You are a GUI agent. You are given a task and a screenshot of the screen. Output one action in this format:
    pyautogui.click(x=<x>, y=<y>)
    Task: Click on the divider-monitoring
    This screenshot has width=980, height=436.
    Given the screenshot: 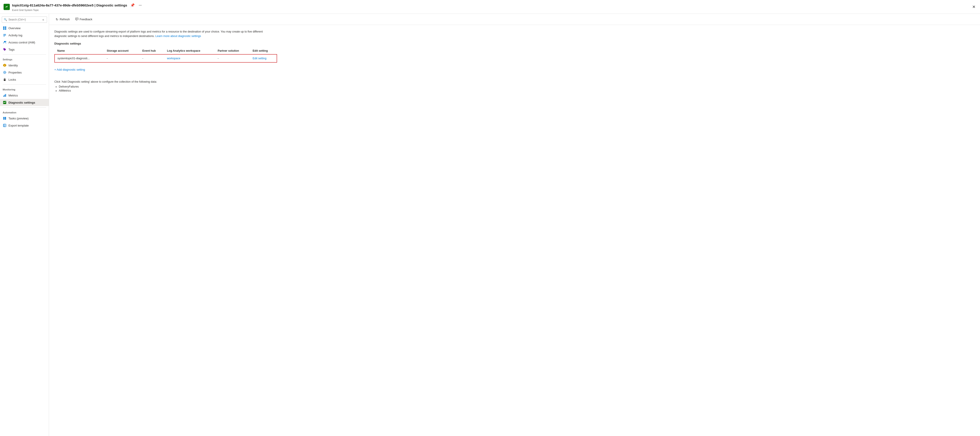 What is the action you would take?
    pyautogui.click(x=24, y=84)
    